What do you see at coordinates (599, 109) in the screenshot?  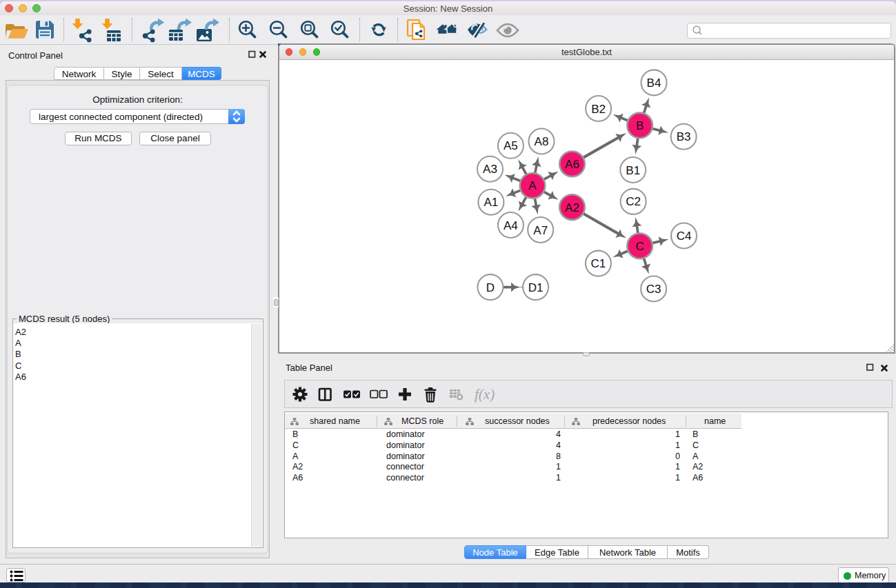 I see `svg-text: B2` at bounding box center [599, 109].